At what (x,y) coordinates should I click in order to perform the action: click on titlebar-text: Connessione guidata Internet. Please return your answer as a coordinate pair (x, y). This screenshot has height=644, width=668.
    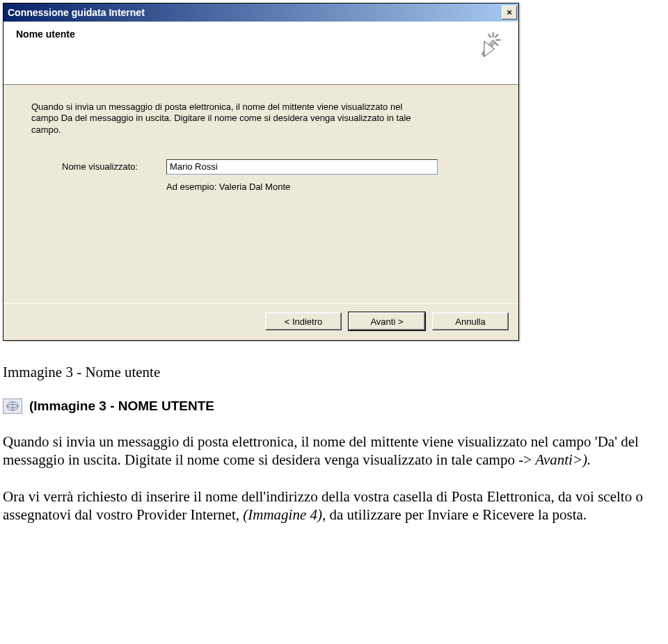
    Looking at the image, I should click on (255, 13).